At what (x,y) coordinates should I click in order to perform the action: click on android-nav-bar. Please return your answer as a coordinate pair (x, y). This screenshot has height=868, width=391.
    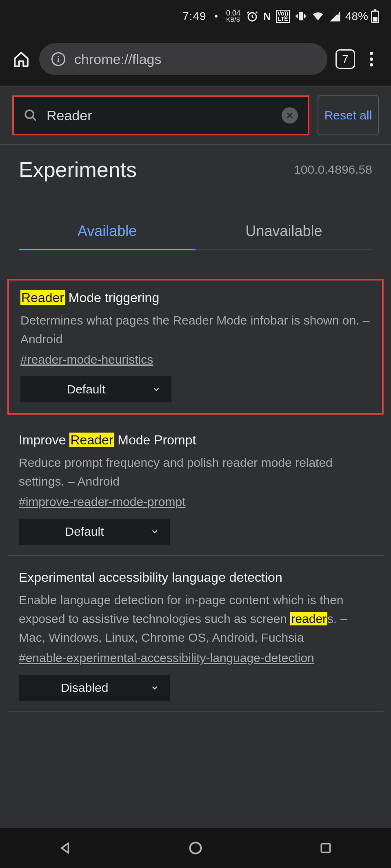
    Looking at the image, I should click on (196, 848).